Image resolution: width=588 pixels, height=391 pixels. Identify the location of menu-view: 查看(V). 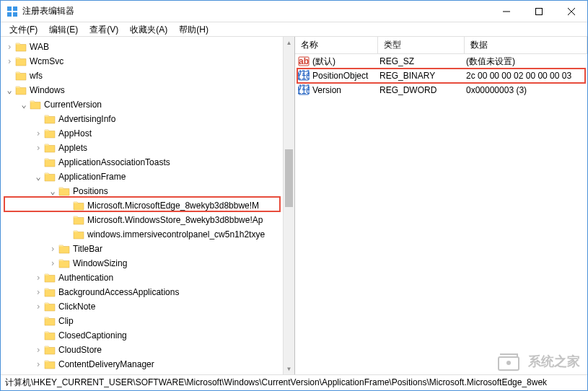
(104, 29).